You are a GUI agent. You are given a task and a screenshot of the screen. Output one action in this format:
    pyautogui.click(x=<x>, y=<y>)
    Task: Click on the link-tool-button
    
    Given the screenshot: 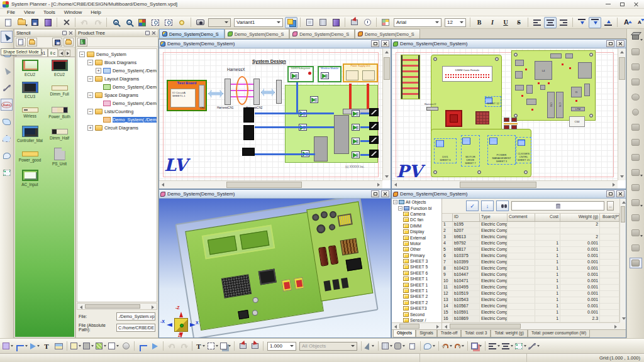 What is the action you would take?
    pyautogui.click(x=6, y=88)
    